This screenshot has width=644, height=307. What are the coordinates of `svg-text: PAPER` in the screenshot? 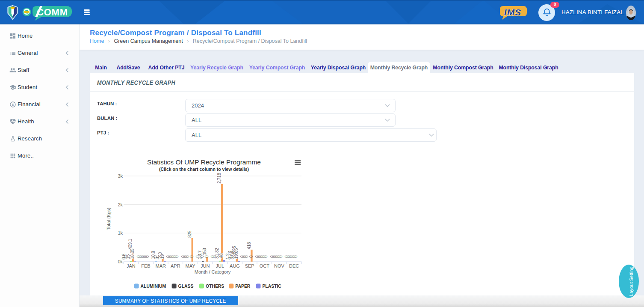 It's located at (243, 286).